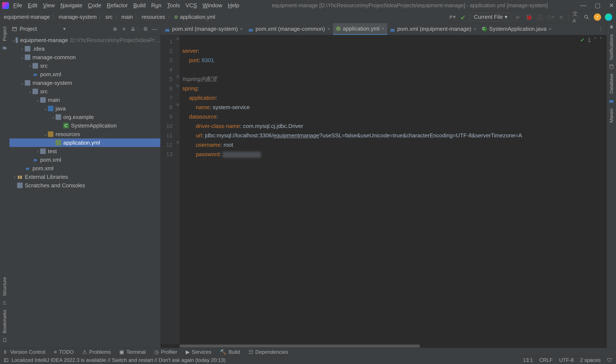 The image size is (616, 364). What do you see at coordinates (5, 34) in the screenshot?
I see `rail-project: Project` at bounding box center [5, 34].